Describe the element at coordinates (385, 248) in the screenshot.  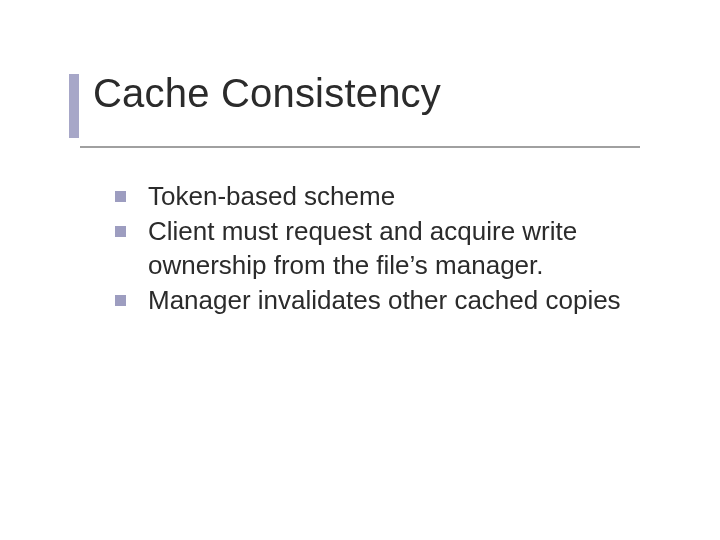
I see `list-item: Client must request and acquire write ow…` at that location.